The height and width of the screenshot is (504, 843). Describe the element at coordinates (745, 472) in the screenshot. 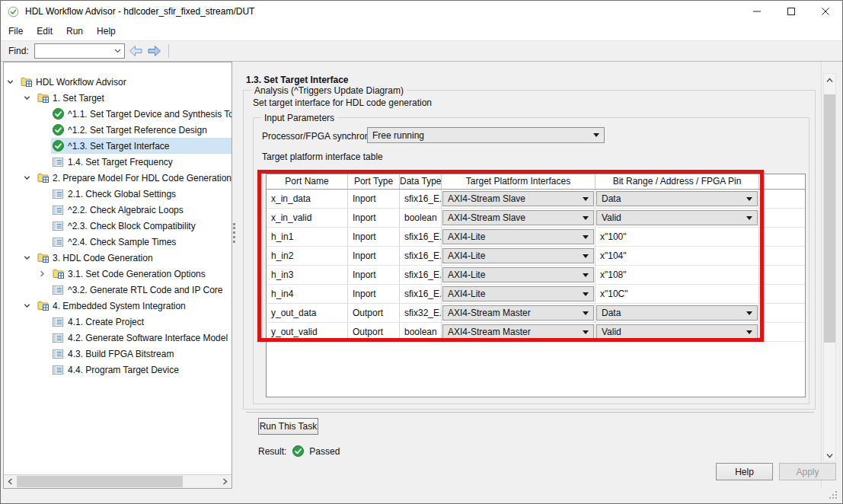

I see `help-button: Help` at that location.